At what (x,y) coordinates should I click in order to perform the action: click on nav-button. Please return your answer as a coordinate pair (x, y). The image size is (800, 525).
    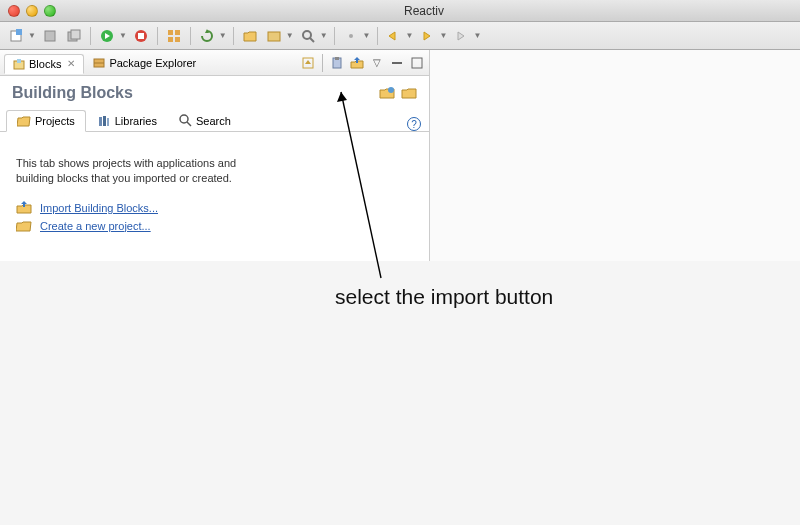
    Looking at the image, I should click on (351, 36).